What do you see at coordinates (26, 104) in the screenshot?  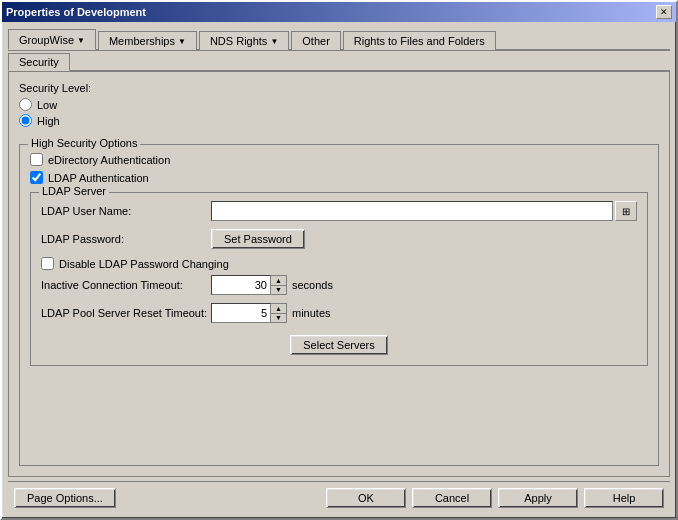 I see `radio-low` at bounding box center [26, 104].